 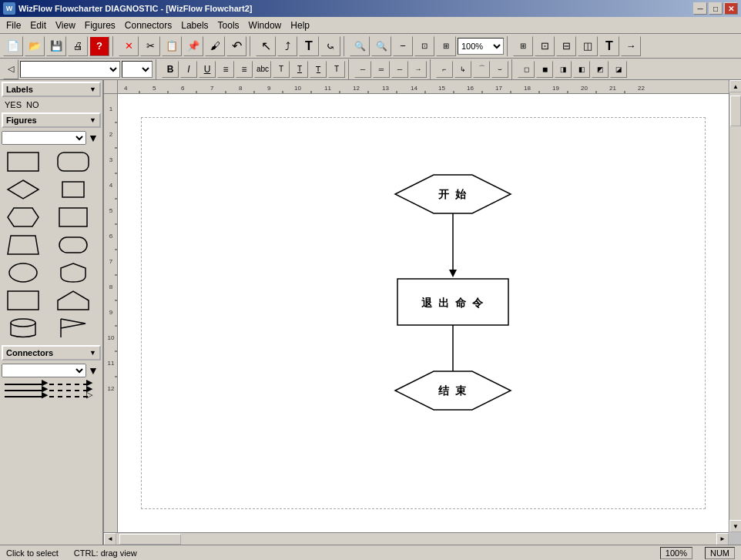 What do you see at coordinates (193, 46) in the screenshot?
I see `paste-button: 📌` at bounding box center [193, 46].